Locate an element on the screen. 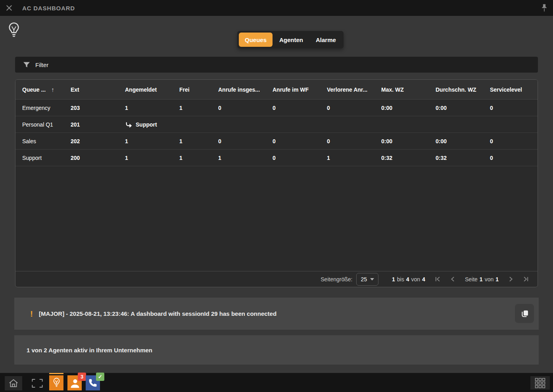  info-banner: 1 von 2 Agenten aktiv in Ihrem Unternehm… is located at coordinates (276, 350).